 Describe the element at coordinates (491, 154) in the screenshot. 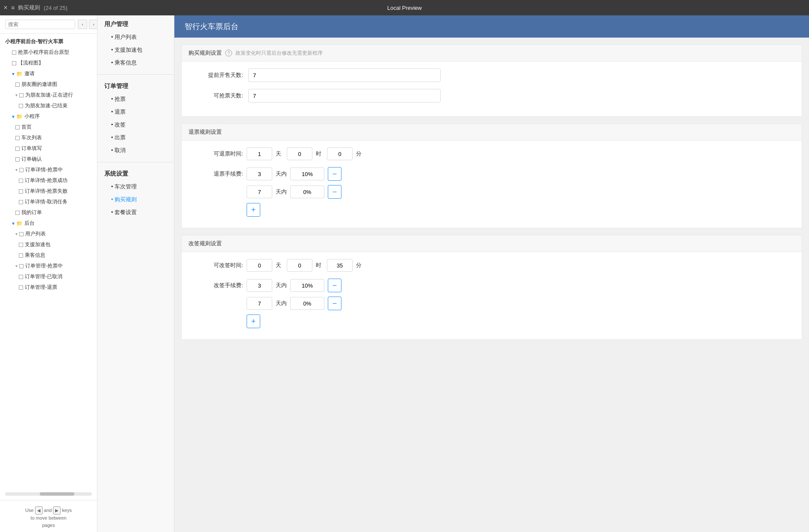

I see `refundable-time-row: 可退票时间: 天 时 分` at that location.